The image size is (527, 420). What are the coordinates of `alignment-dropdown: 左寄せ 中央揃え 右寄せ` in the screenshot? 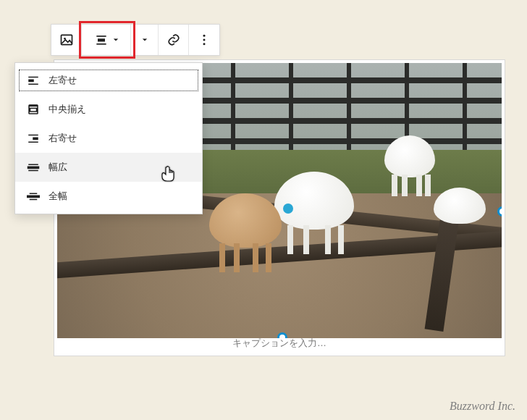 It's located at (109, 138).